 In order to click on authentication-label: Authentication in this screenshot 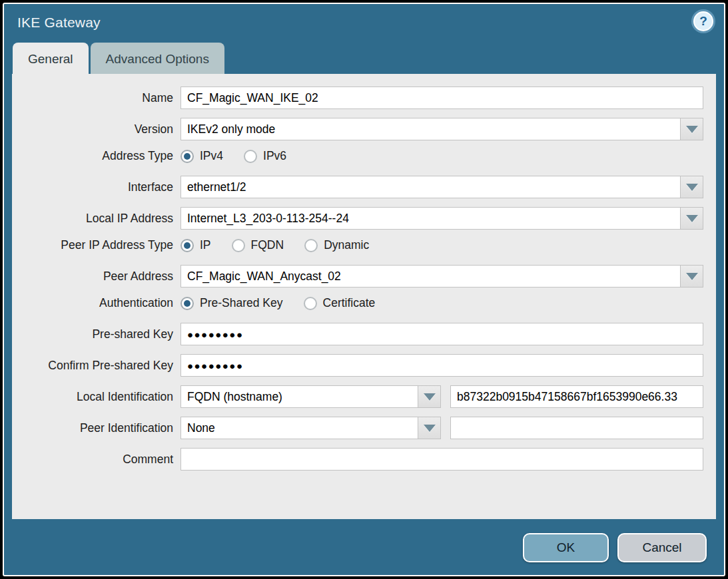, I will do `click(103, 303)`.